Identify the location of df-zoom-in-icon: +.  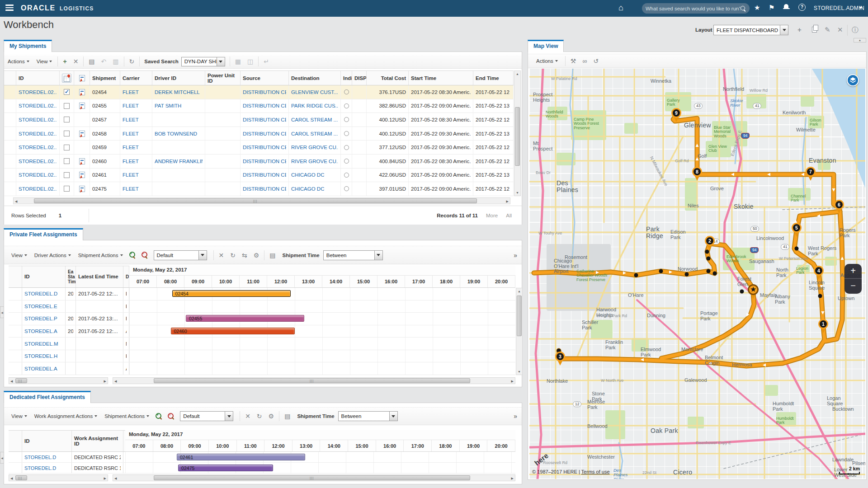
(159, 417).